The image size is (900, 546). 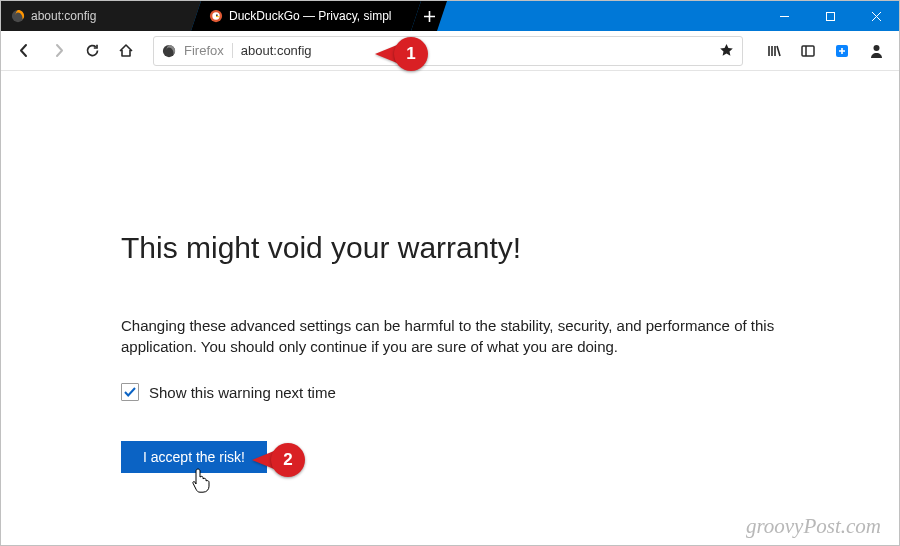 What do you see at coordinates (784, 16) in the screenshot?
I see `window-minimize-button` at bounding box center [784, 16].